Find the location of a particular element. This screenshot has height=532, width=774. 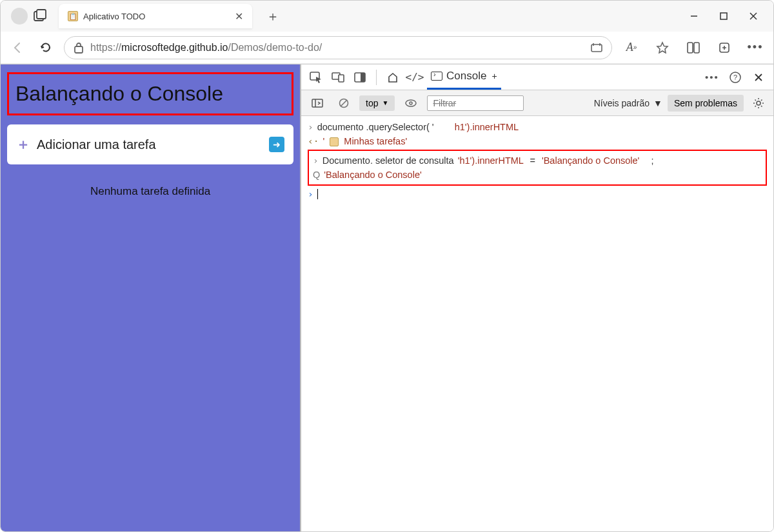

read-aloud-button: A» is located at coordinates (631, 48).